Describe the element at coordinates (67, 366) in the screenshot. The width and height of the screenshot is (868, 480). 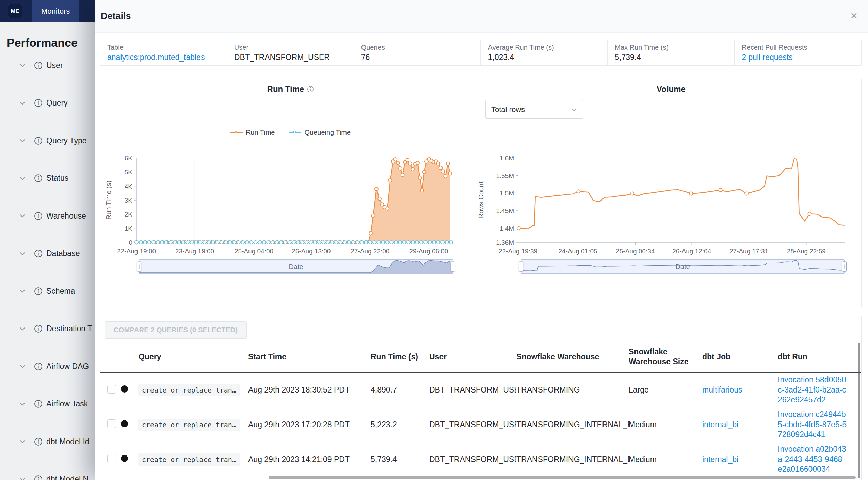
I see `filter-label: Airflow DAG` at that location.